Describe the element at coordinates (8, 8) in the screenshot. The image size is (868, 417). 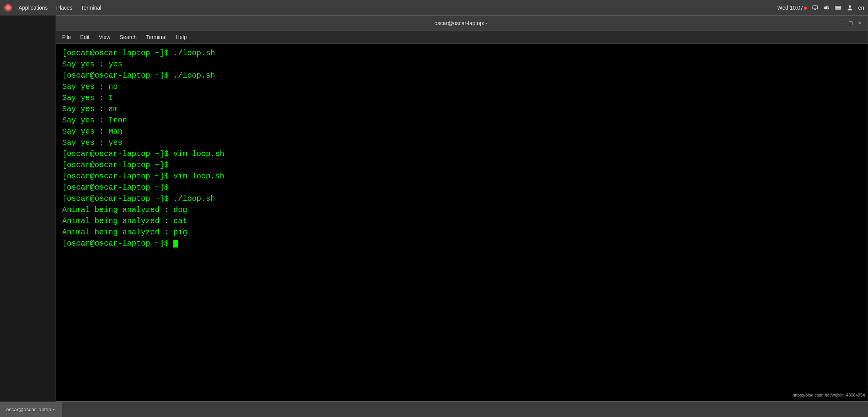
I see `os-logo-icon` at that location.